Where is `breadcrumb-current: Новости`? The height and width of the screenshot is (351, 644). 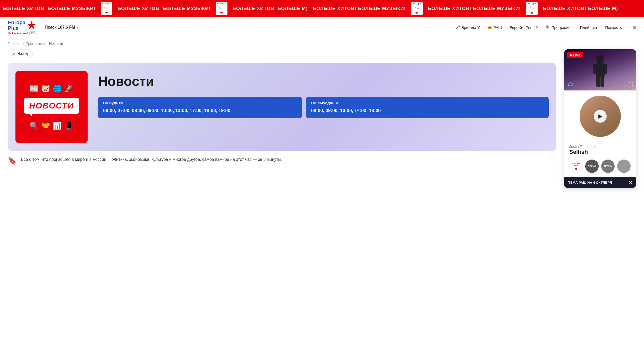
breadcrumb-current: Новости is located at coordinates (56, 44).